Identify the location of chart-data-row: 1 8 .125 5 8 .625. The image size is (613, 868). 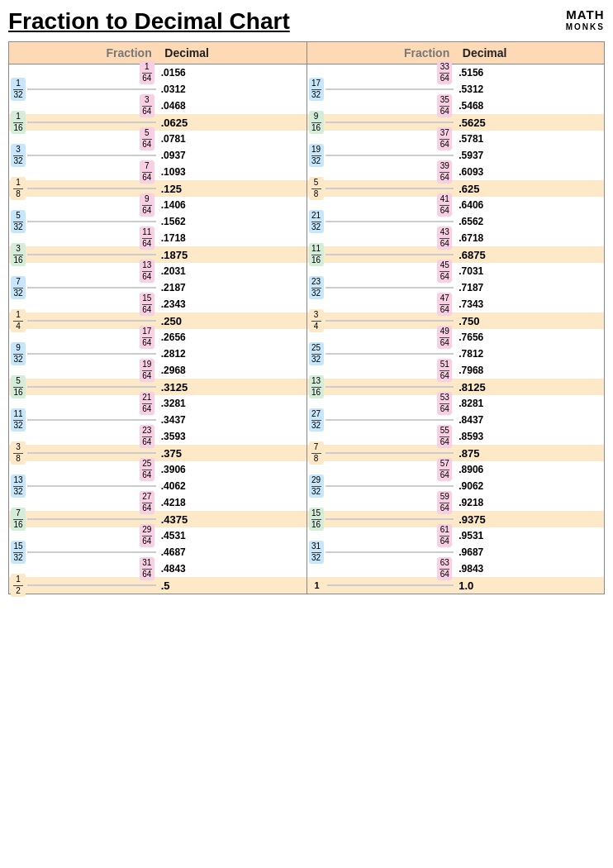
(307, 188).